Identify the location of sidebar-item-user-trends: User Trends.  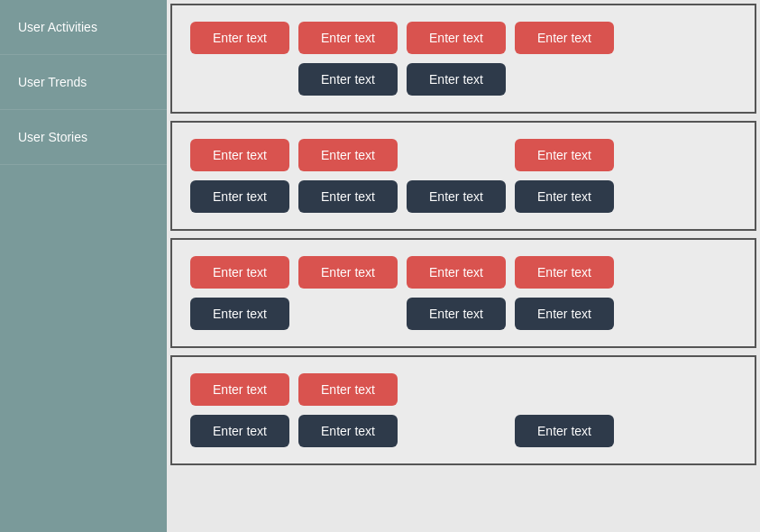
(83, 83).